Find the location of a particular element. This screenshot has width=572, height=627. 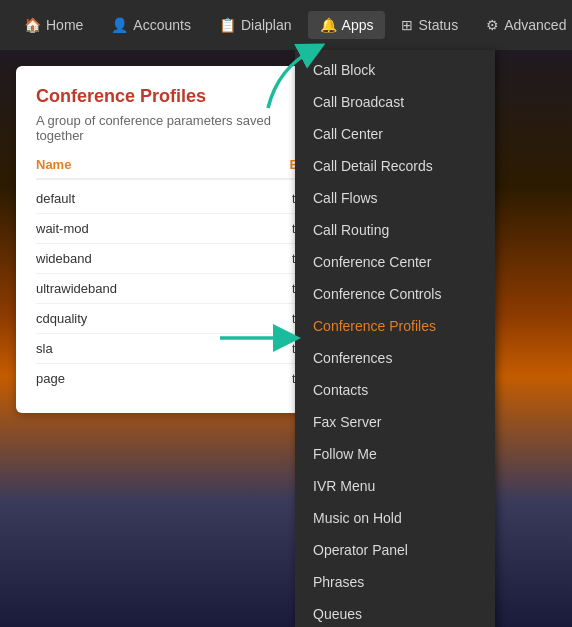

nav-dialplan-label: Dialplan is located at coordinates (266, 25).